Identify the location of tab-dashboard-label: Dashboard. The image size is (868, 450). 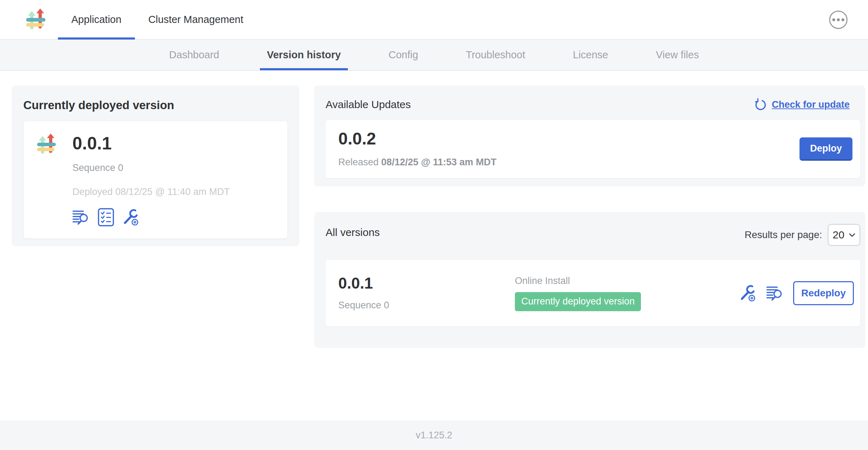
(194, 55).